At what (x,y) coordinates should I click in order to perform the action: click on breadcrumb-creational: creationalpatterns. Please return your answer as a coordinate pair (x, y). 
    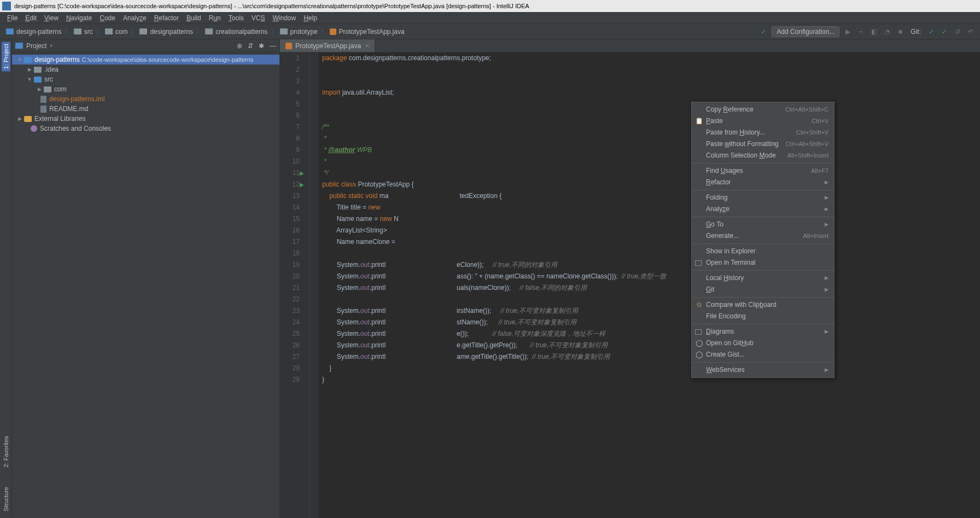
    Looking at the image, I should click on (236, 32).